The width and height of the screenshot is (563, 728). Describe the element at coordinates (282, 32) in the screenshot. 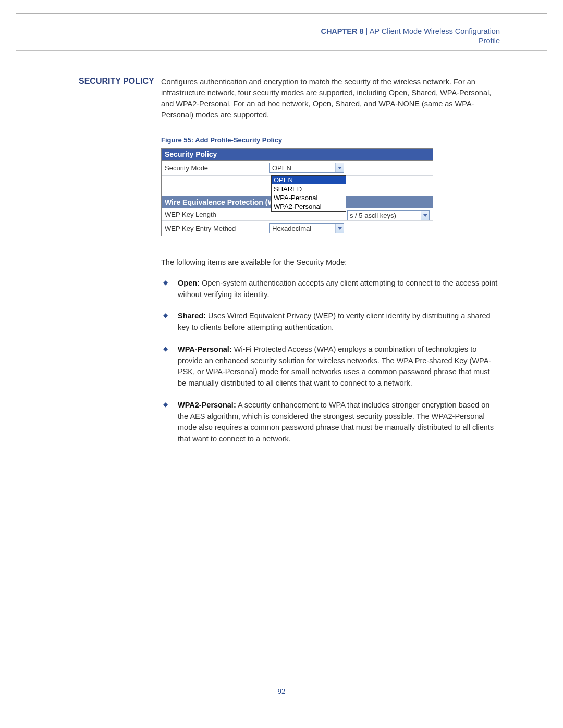

I see `page-header: CHAPTER 8 | AP Client Mode Wireless Conf…` at that location.